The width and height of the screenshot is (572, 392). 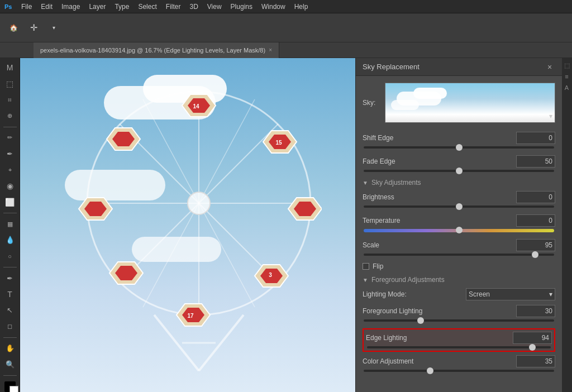 I want to click on brightness-value: 0, so click(x=536, y=197).